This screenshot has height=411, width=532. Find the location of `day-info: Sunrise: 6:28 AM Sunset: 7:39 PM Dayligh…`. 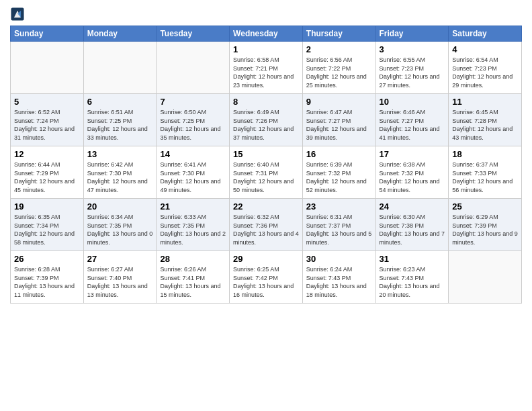

day-info: Sunrise: 6:28 AM Sunset: 7:39 PM Dayligh… is located at coordinates (47, 282).